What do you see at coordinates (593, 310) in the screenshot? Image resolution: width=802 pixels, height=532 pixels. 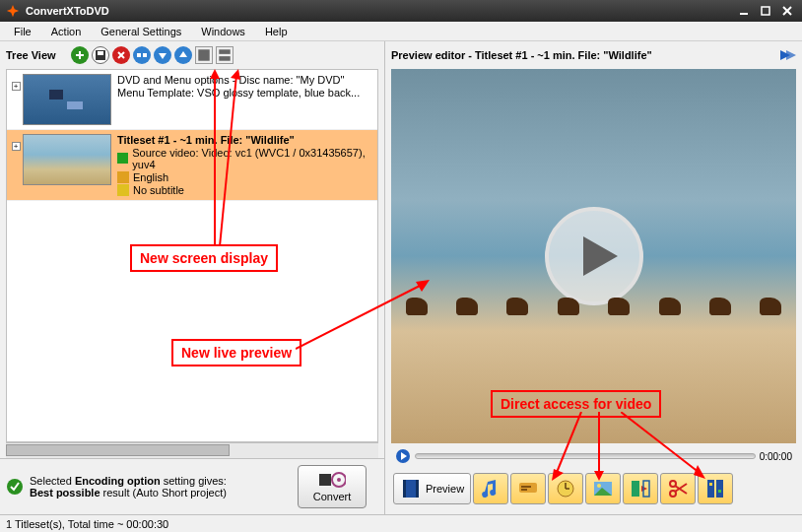 I see `video-content` at bounding box center [593, 310].